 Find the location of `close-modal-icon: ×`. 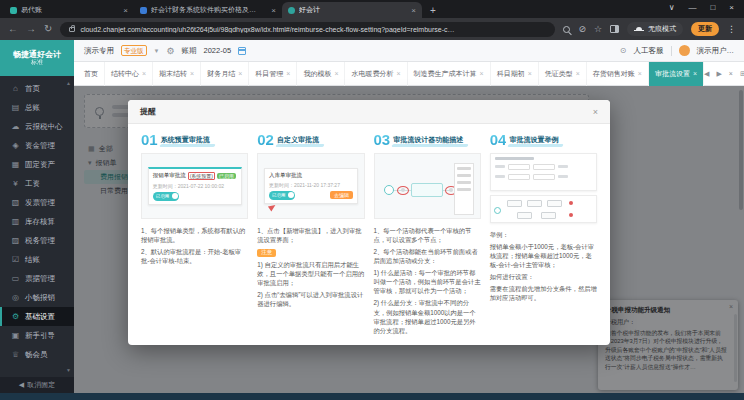

close-modal-icon: × is located at coordinates (596, 112).